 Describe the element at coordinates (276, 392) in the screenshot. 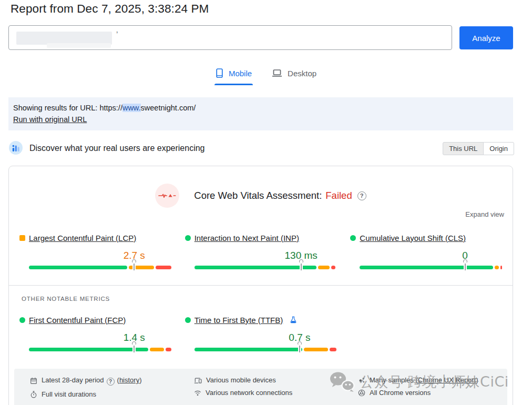

I see `footer-item-network: Various network connections` at that location.